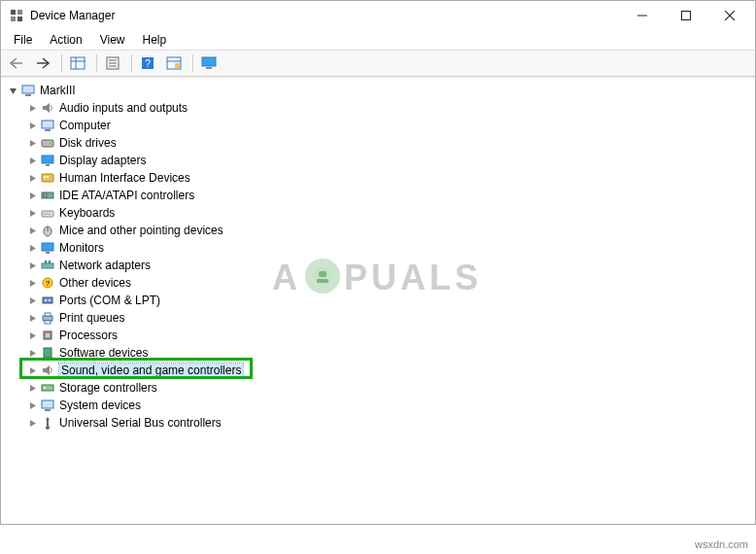 This screenshot has height=554, width=756. I want to click on cpu-icon, so click(48, 335).